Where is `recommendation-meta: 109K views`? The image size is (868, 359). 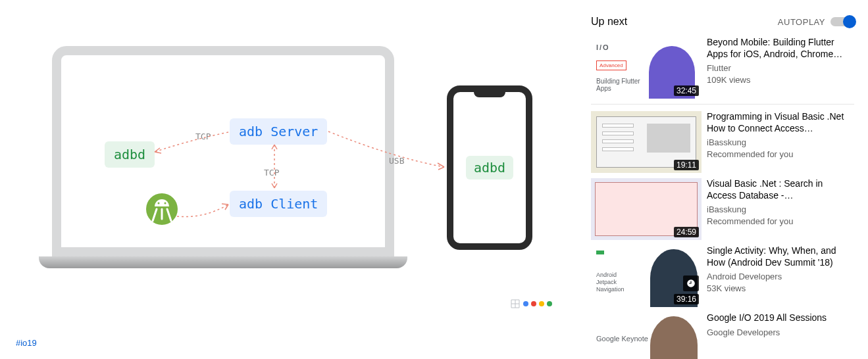
recommendation-meta: 109K views is located at coordinates (780, 80).